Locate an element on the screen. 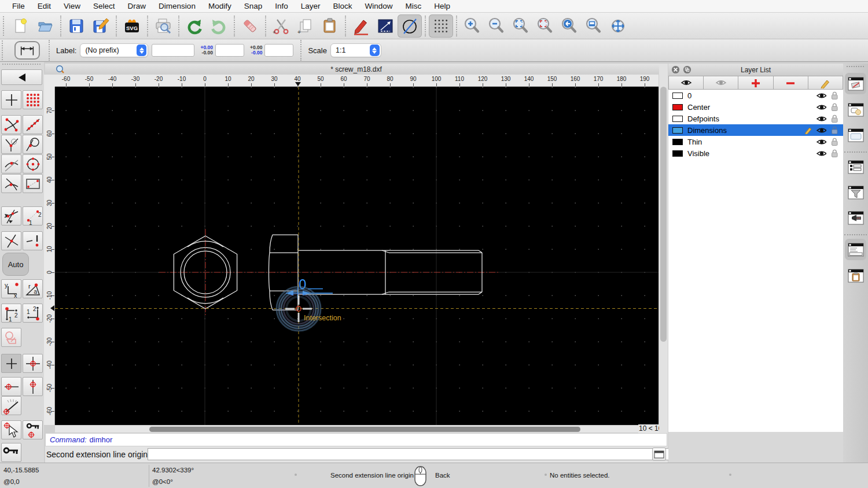  close-icon is located at coordinates (676, 69).